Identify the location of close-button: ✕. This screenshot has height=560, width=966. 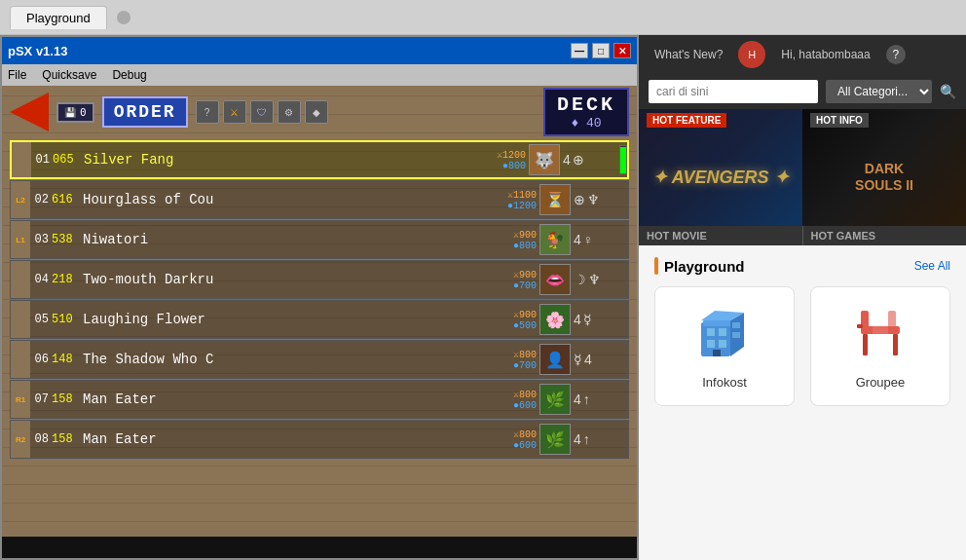
(622, 51).